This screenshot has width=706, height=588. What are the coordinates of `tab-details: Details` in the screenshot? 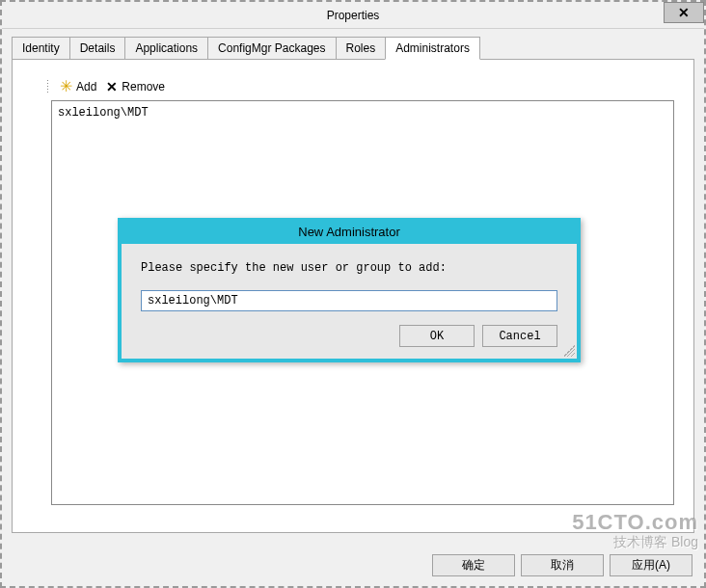 It's located at (98, 48).